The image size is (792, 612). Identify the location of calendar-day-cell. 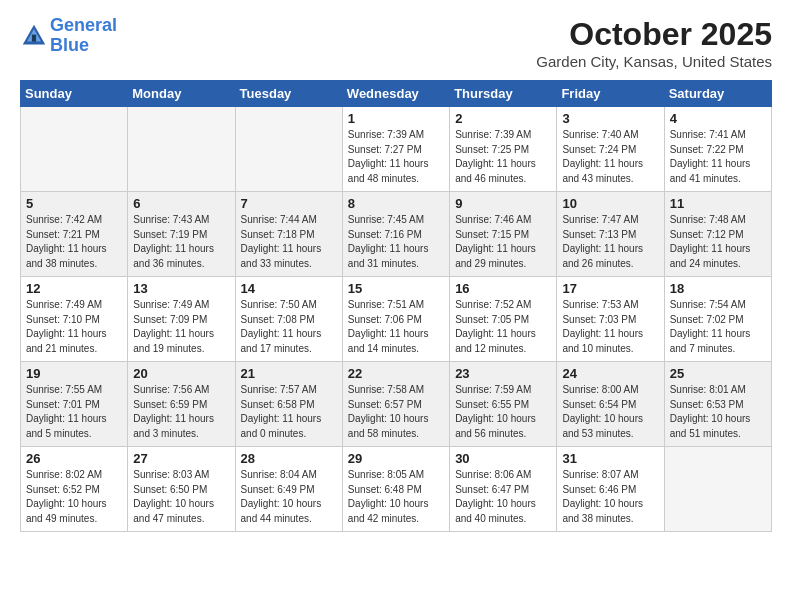
(718, 490).